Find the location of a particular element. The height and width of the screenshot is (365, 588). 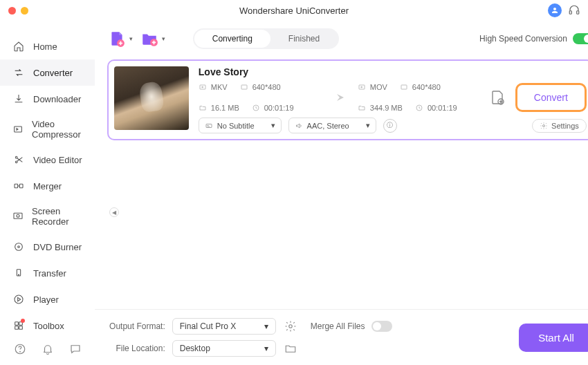

output-settings-icon is located at coordinates (497, 97).